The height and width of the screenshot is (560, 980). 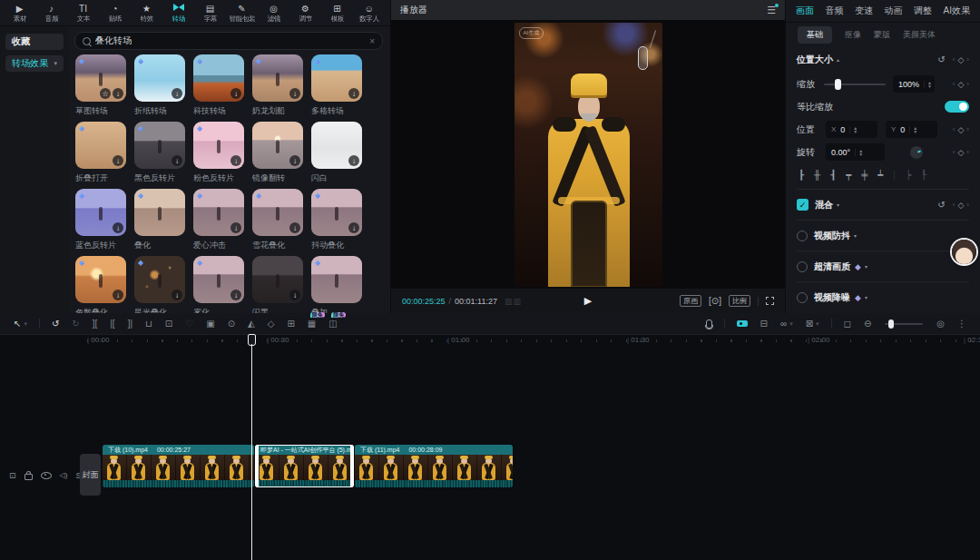 I want to click on align-top-icon: ┯, so click(x=848, y=174).